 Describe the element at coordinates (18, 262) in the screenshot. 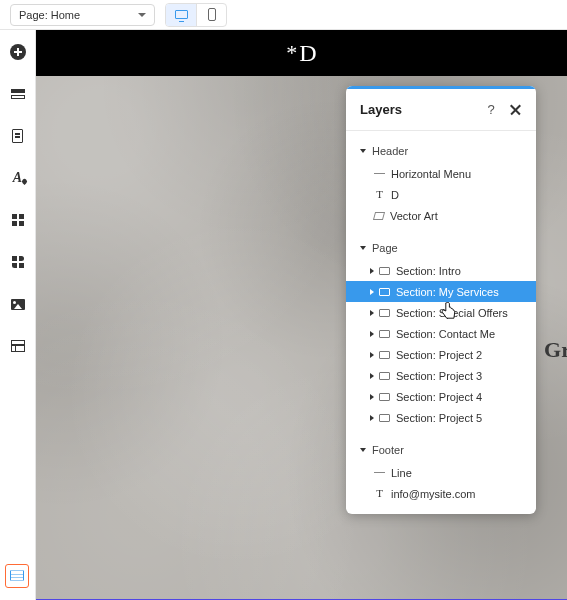

I see `puzzle-icon` at that location.